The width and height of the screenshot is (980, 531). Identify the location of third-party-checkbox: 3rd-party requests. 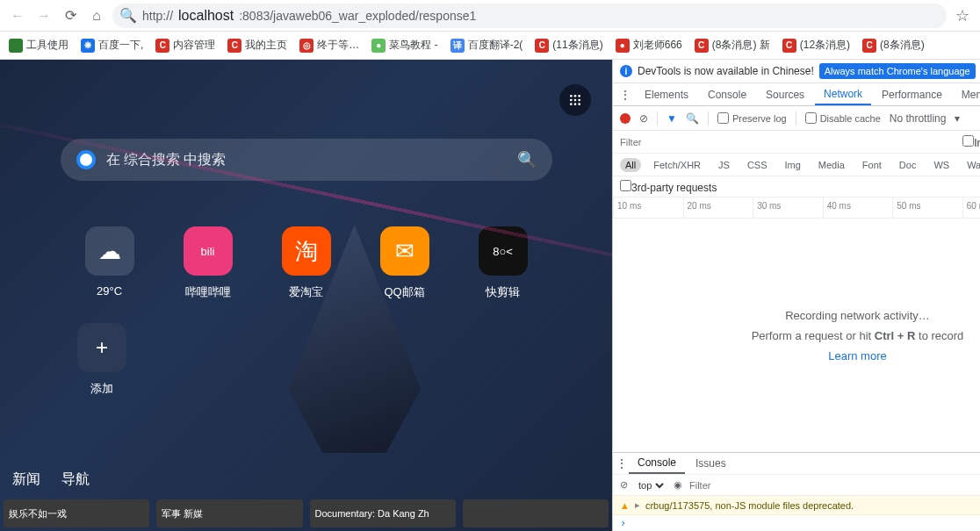
(668, 187).